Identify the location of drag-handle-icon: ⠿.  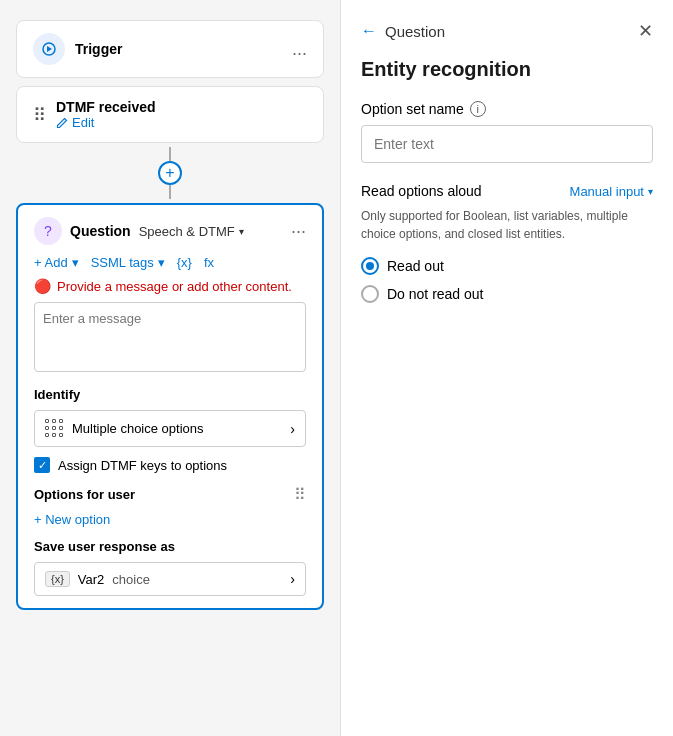
(300, 494).